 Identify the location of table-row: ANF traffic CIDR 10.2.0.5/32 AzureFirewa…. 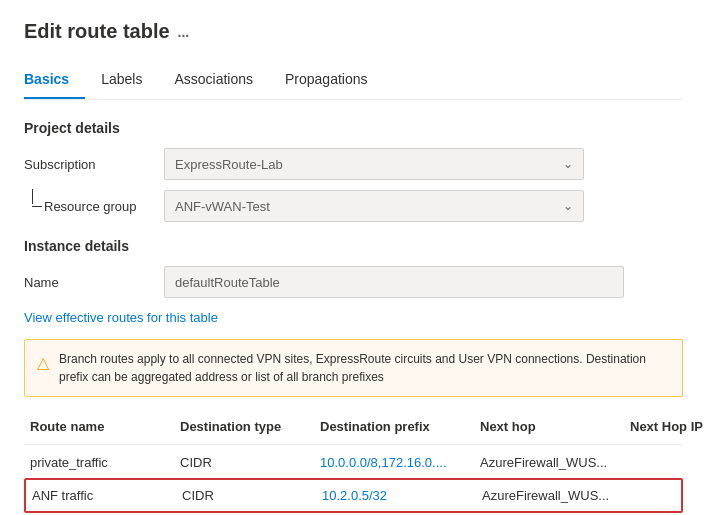
(354, 496).